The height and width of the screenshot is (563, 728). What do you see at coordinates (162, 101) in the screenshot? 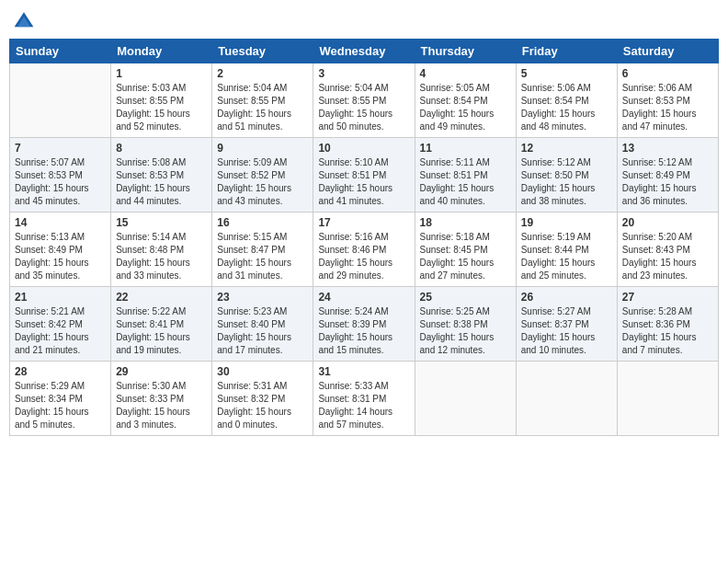
I see `calendar-cell: 1Sunrise: 5:03 AMSunset: 8:55 PMDaylight…` at bounding box center [162, 101].